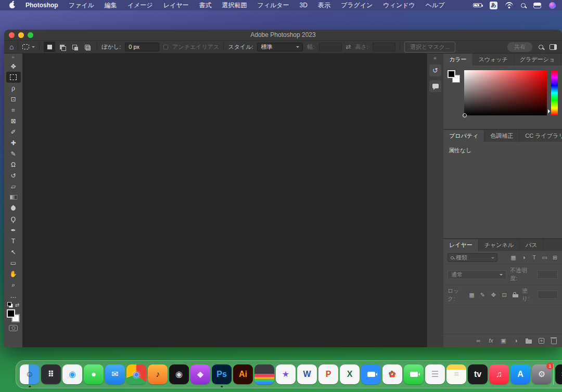 Image resolution: width=562 pixels, height=392 pixels. I want to click on swap-dimensions-icon: ⇄, so click(349, 47).